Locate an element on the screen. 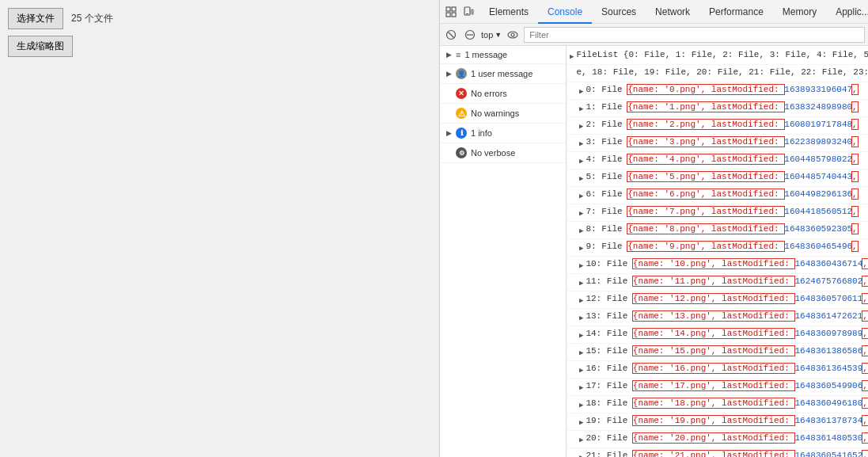  msg-item-user: ▶ 👤 1 user message is located at coordinates (503, 74).